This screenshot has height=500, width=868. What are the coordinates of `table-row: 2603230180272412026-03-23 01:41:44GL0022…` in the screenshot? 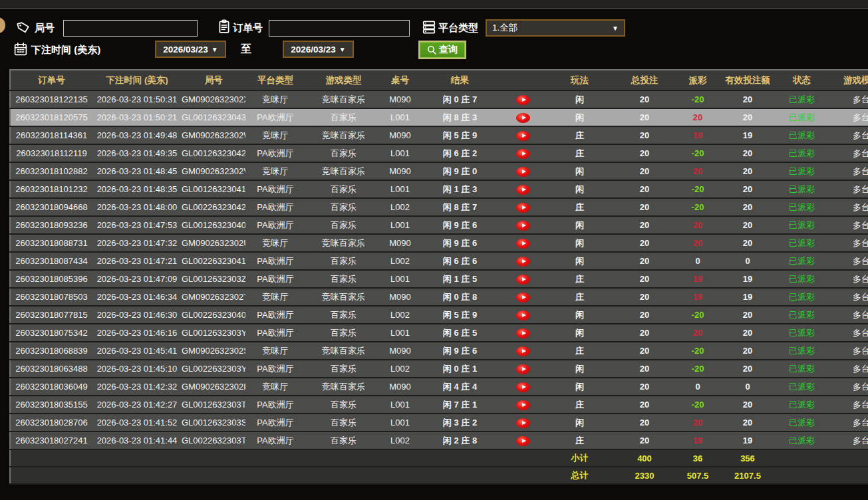 It's located at (439, 440).